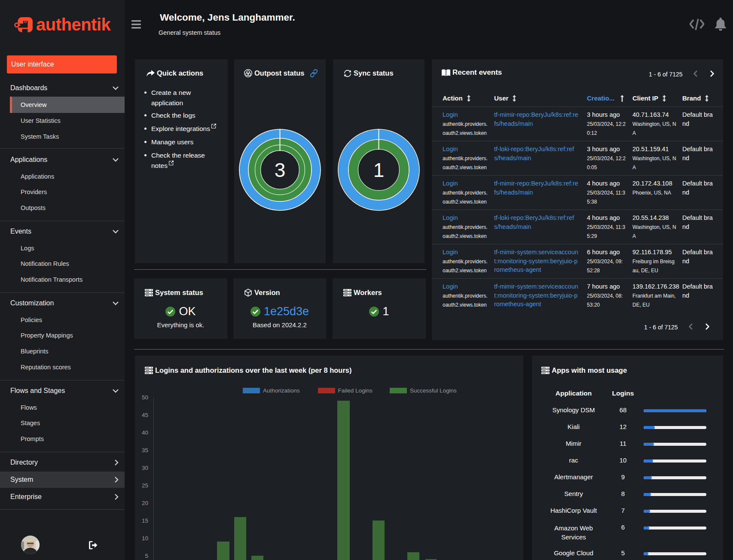 The image size is (733, 560). What do you see at coordinates (280, 170) in the screenshot?
I see `svg-text: 3` at bounding box center [280, 170].